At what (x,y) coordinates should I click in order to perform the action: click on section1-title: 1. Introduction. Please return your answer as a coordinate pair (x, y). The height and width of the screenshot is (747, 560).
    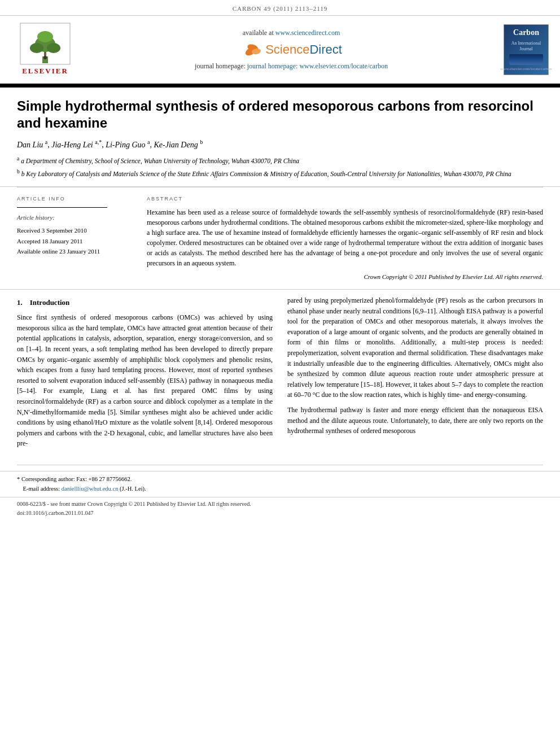
    Looking at the image, I should click on (145, 303).